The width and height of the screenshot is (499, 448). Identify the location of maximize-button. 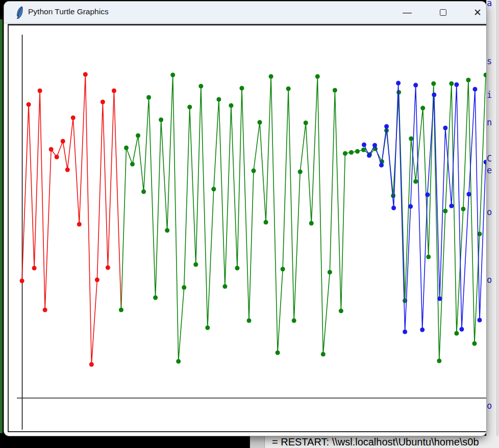
(443, 12).